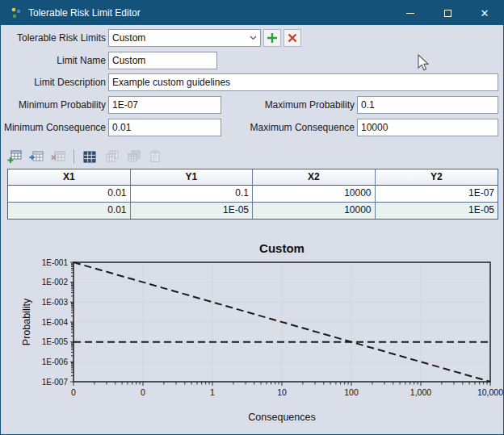  What do you see at coordinates (15, 13) in the screenshot?
I see `app-icon` at bounding box center [15, 13].